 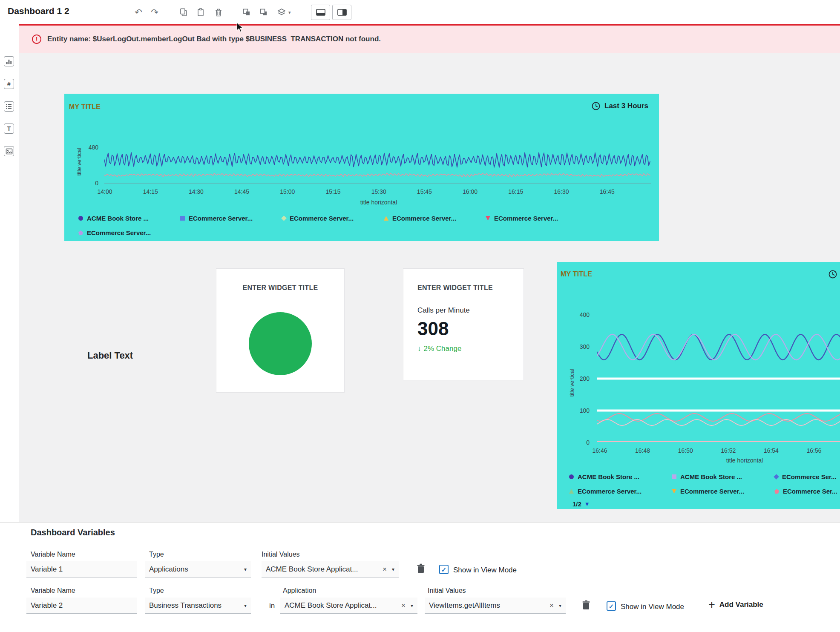 I want to click on metric-widget-icon: #, so click(x=9, y=84).